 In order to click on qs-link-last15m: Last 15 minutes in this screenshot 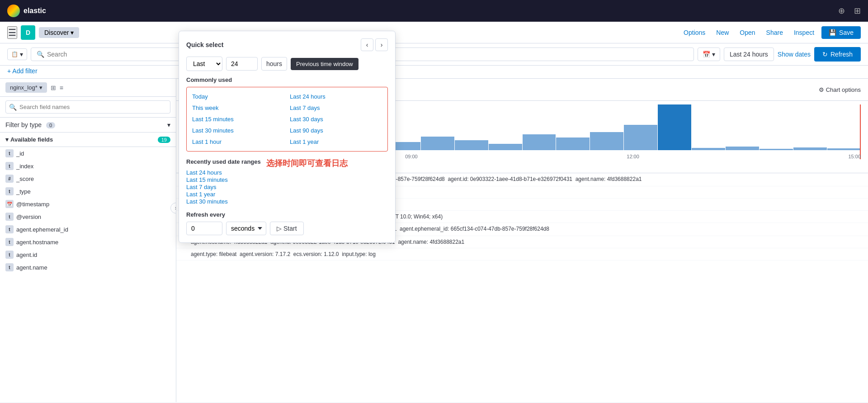, I will do `click(238, 119)`.